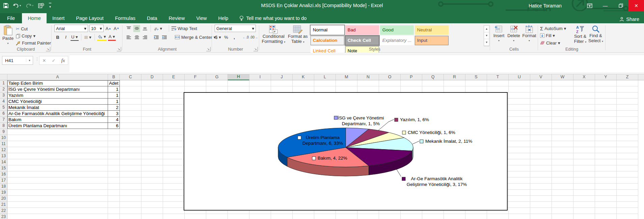 The width and height of the screenshot is (644, 219). What do you see at coordinates (303, 77) in the screenshot?
I see `column-header-K: K` at bounding box center [303, 77].